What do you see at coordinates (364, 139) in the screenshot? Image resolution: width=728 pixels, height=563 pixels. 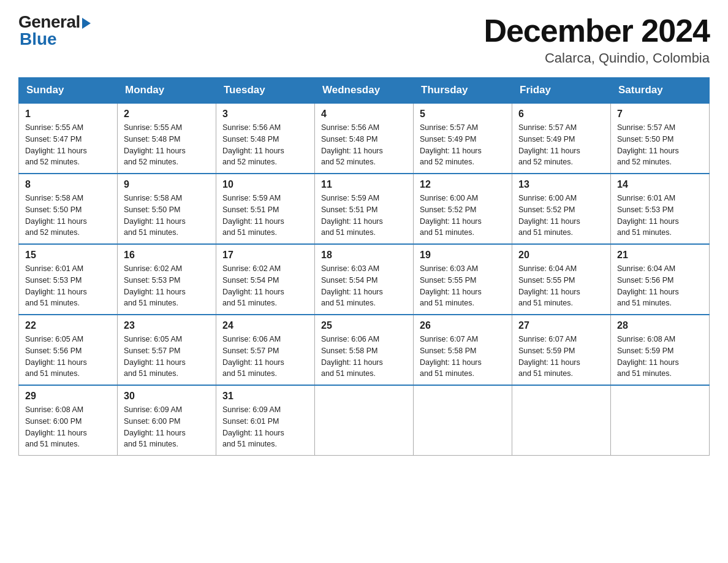 I see `calendar-cell: 4 Sunrise: 5:56 AM Sunset: 5:48 PM Dayli…` at bounding box center [364, 139].